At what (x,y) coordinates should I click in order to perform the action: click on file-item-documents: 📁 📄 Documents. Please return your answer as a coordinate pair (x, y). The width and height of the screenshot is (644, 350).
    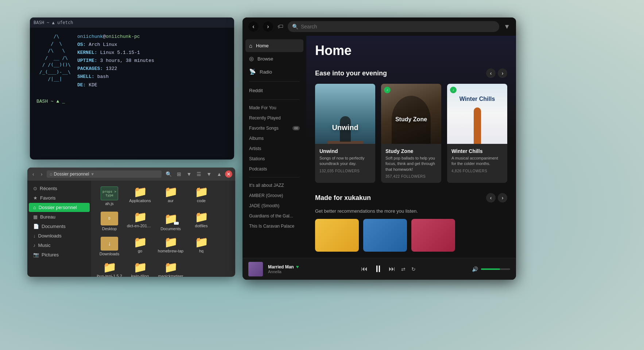
    Looking at the image, I should click on (171, 221).